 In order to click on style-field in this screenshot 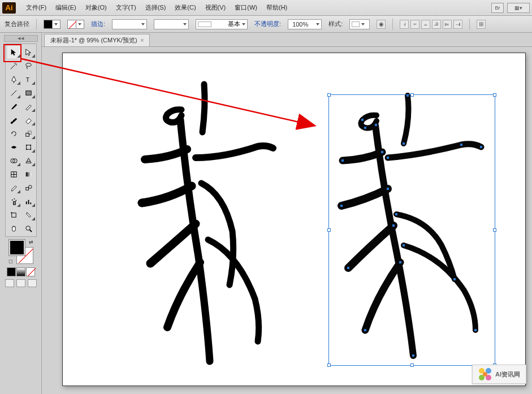, I will do `click(360, 24)`.